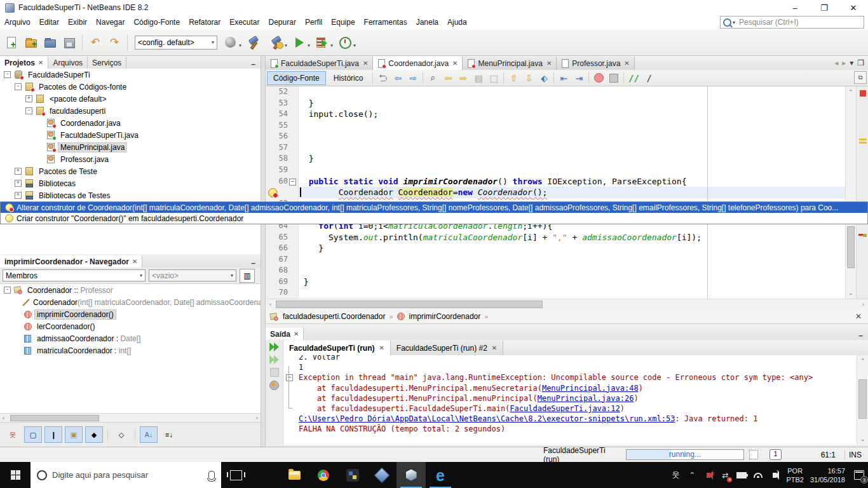 The height and width of the screenshot is (488, 868). What do you see at coordinates (263, 252) in the screenshot?
I see `panel-splitter` at bounding box center [263, 252].